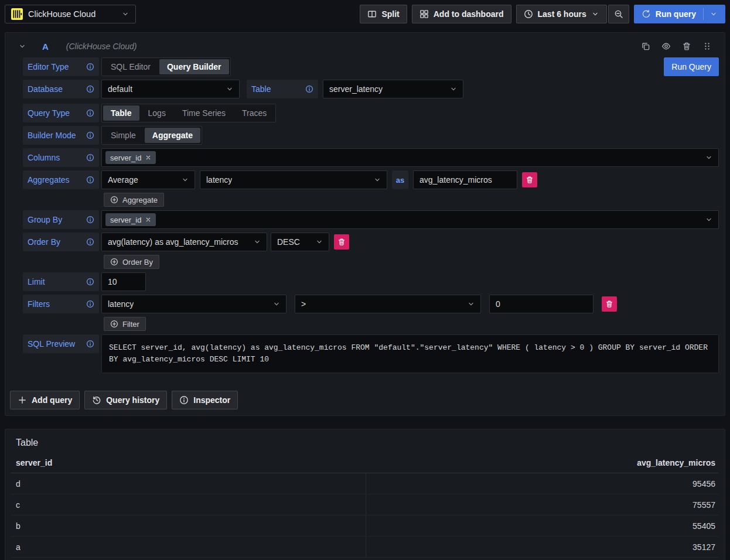 The width and height of the screenshot is (730, 560). I want to click on order-by-field-select: avg(latency) as avg_latency_micros, so click(184, 242).